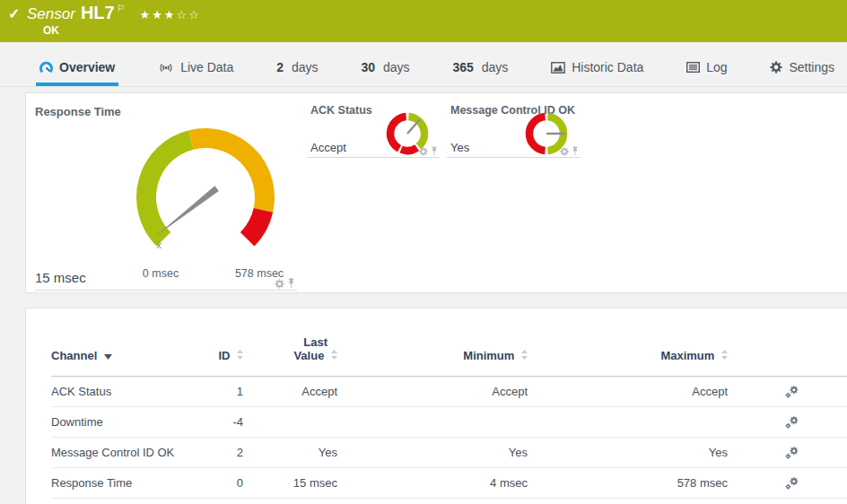 The height and width of the screenshot is (504, 847). I want to click on tab-label: Settings, so click(811, 67).